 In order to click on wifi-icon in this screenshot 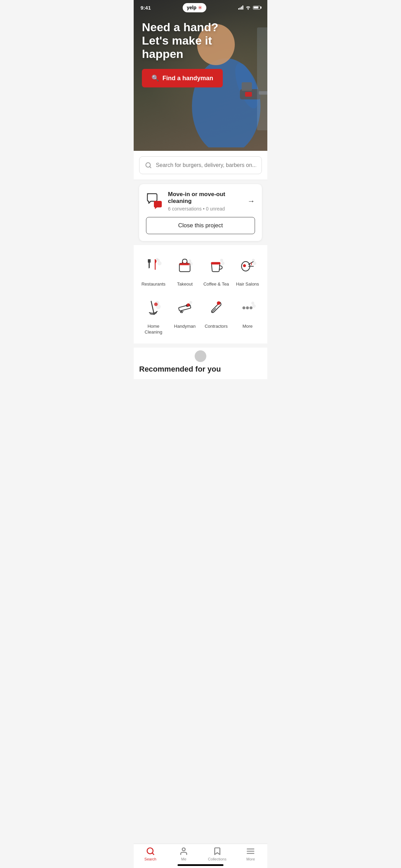, I will do `click(248, 8)`.